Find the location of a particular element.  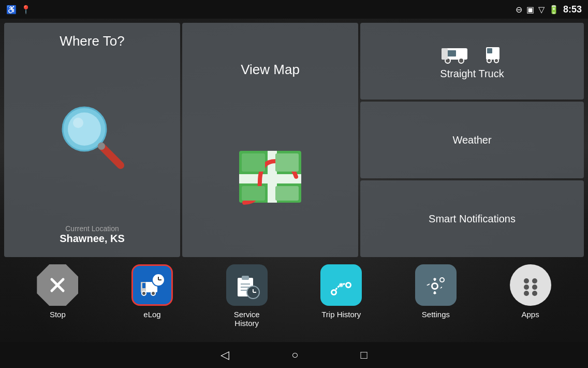

recent-button: □ is located at coordinates (364, 355).